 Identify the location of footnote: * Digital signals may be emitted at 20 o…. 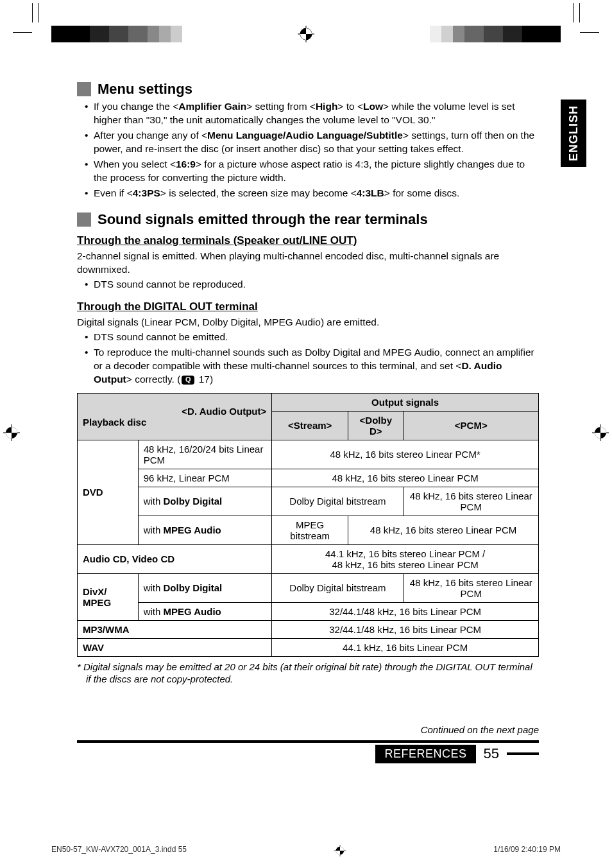
(308, 673).